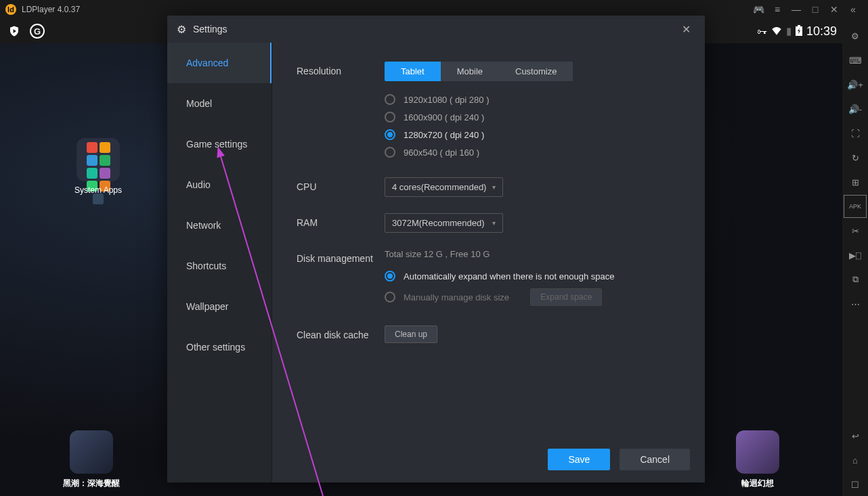  Describe the element at coordinates (855, 304) in the screenshot. I see `more-icon: ⋯` at that location.